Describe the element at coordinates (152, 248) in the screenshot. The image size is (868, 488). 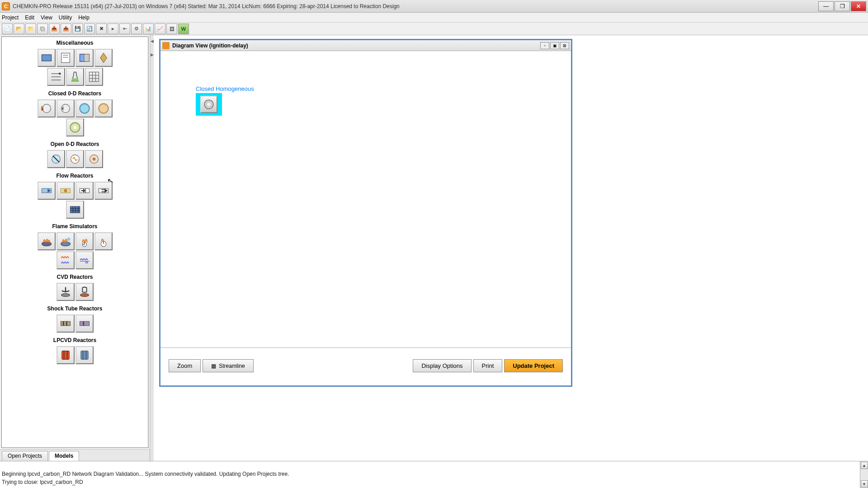
I see `splitter: ◀ ▶` at that location.